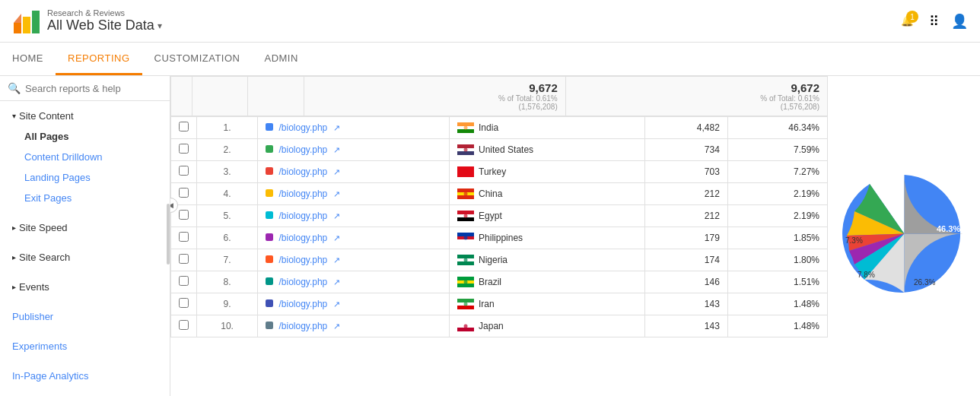 Image resolution: width=980 pixels, height=396 pixels. What do you see at coordinates (85, 178) in the screenshot?
I see `sidebar-item-landing-pages: Landing Pages` at bounding box center [85, 178].